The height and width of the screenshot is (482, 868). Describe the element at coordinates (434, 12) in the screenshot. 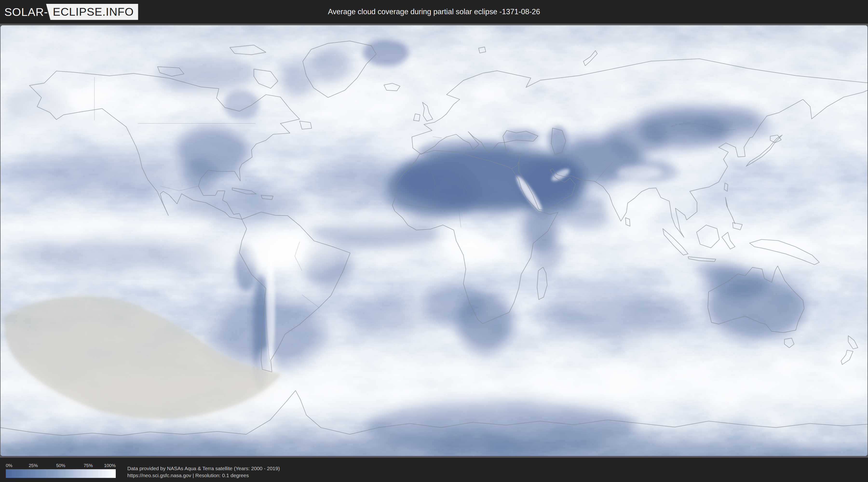

I see `page-title: Average cloud coverage during partial so…` at that location.